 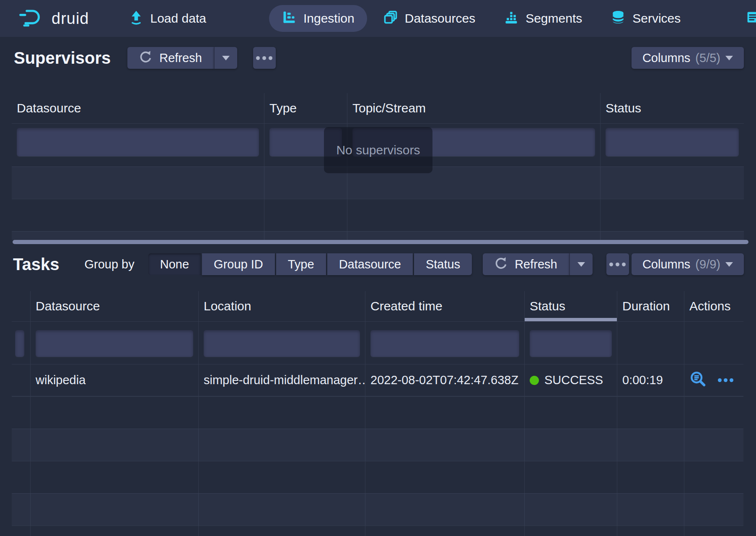 What do you see at coordinates (62, 58) in the screenshot?
I see `supervisors-title: Supervisors` at bounding box center [62, 58].